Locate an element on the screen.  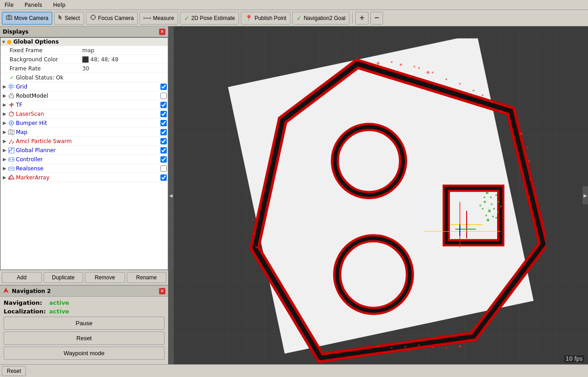
focus-icon is located at coordinates (93, 18).